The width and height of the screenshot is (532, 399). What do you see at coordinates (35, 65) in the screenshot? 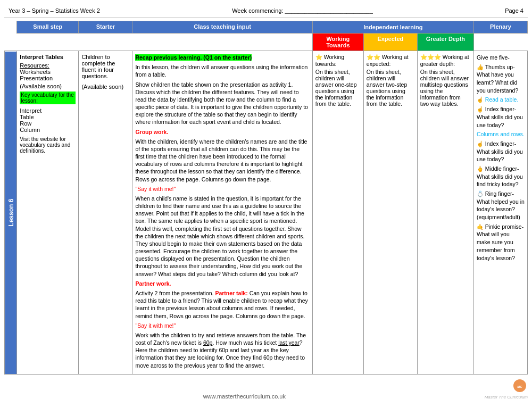
I see `resources-label: Resources:` at bounding box center [35, 65].